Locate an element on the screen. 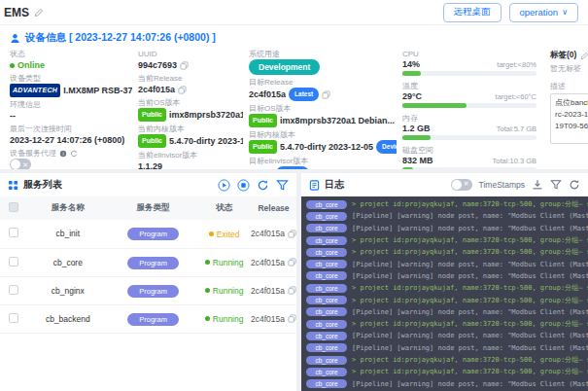  metric-label: 磁盘空间 is located at coordinates (469, 151).